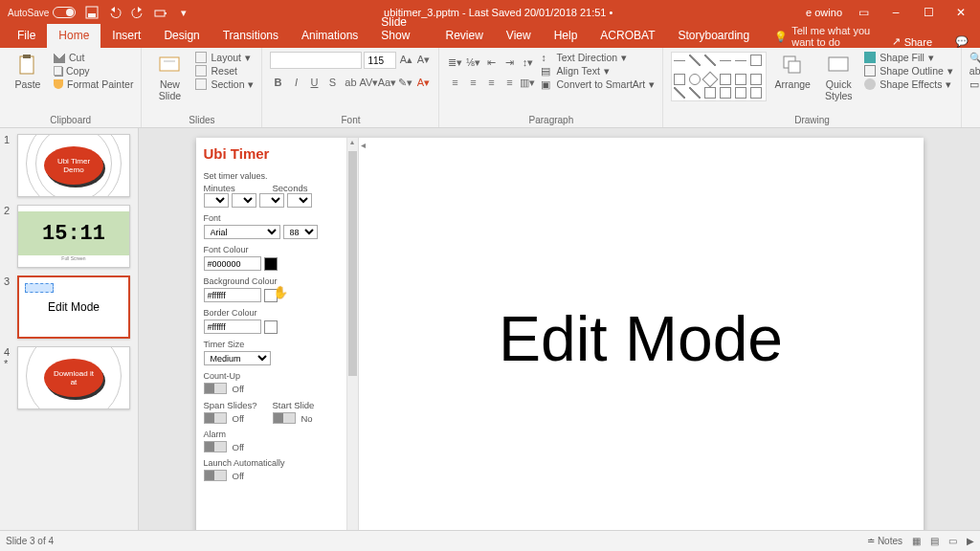 The width and height of the screenshot is (980, 551). I want to click on qat-dropdown-icon: ▾, so click(184, 12).